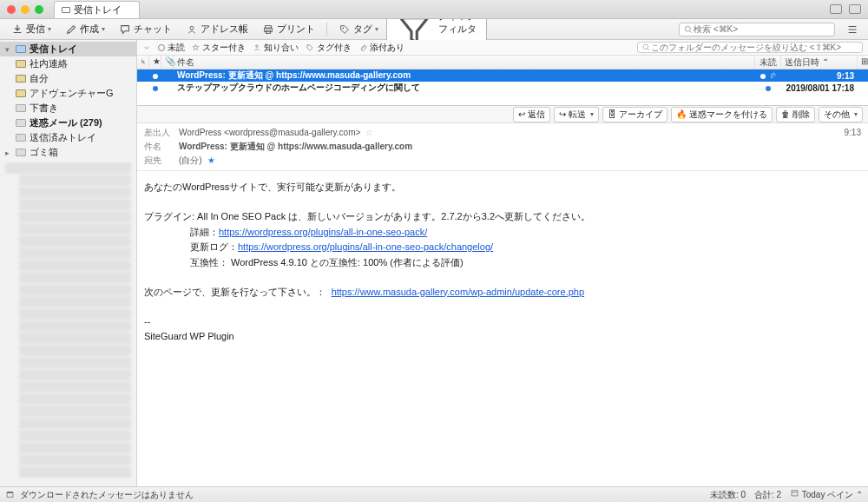 This screenshot has width=868, height=502. Describe the element at coordinates (212, 160) in the screenshot. I see `star-recipient-button: ★` at that location.